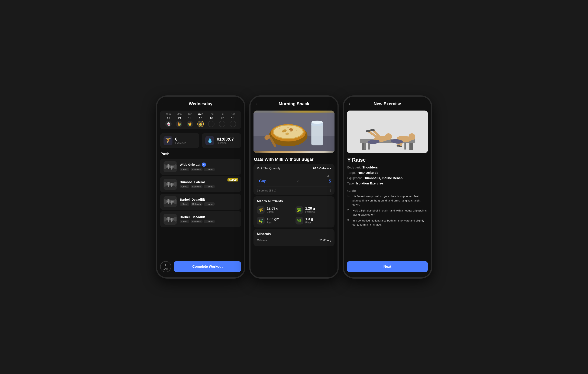  What do you see at coordinates (387, 209) in the screenshot?
I see `guide-section: Guide 1.Lie face-down (prone) so your ch…` at bounding box center [387, 209].